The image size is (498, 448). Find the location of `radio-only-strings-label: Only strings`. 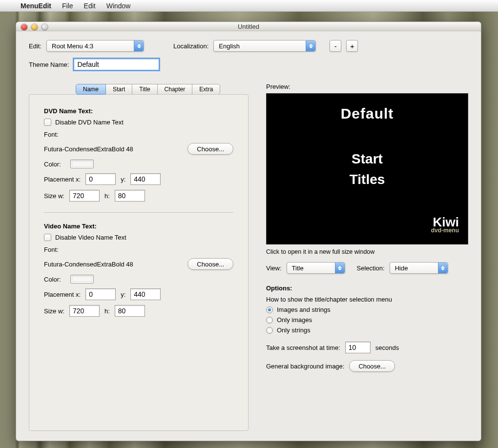

radio-only-strings-label: Only strings is located at coordinates (294, 330).